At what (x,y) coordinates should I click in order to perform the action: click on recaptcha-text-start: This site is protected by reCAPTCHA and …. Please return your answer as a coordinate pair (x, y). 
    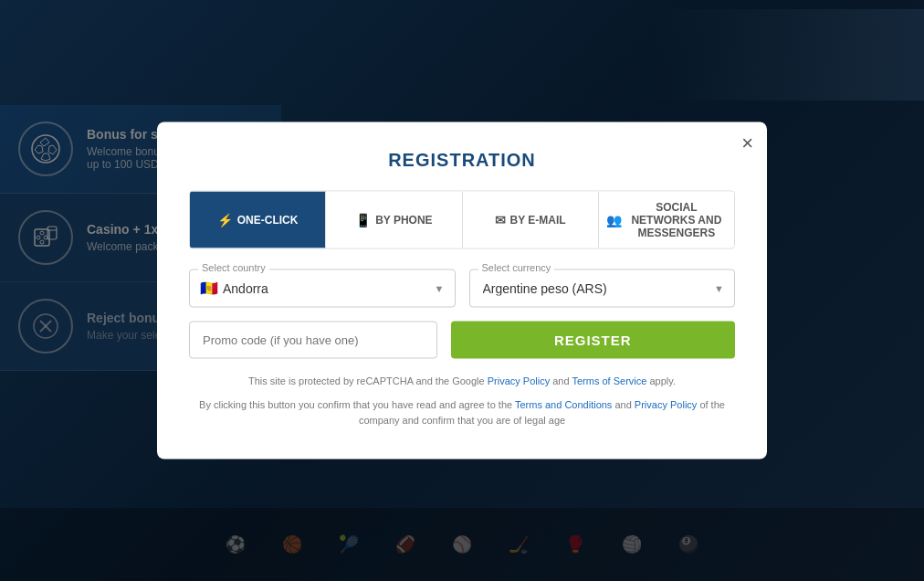
    Looking at the image, I should click on (367, 381).